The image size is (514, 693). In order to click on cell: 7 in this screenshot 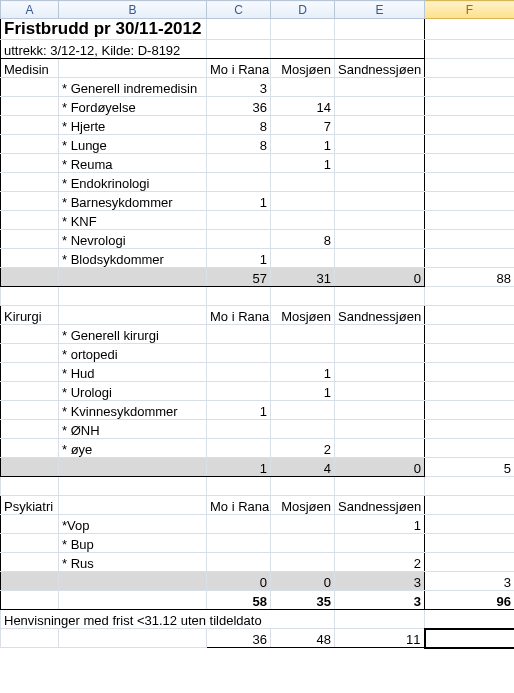, I will do `click(303, 126)`.